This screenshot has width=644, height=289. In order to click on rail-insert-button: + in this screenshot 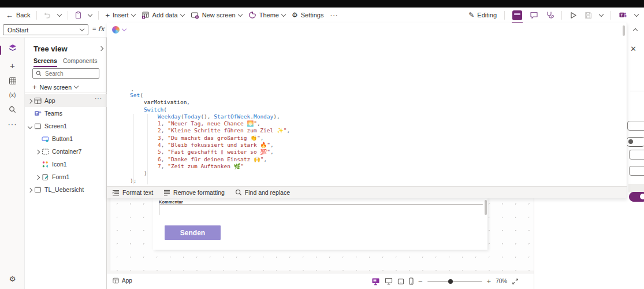, I will do `click(13, 66)`.